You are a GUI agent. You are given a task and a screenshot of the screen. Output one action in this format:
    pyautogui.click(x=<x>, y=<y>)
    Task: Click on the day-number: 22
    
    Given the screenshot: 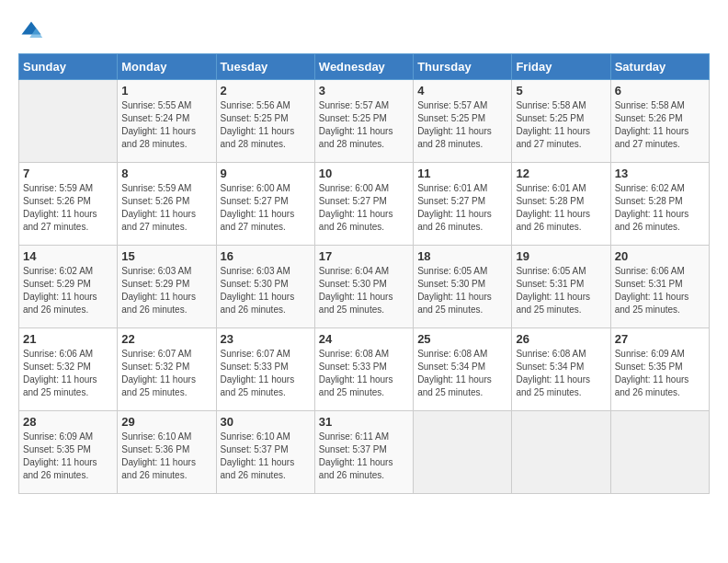 What is the action you would take?
    pyautogui.click(x=166, y=339)
    